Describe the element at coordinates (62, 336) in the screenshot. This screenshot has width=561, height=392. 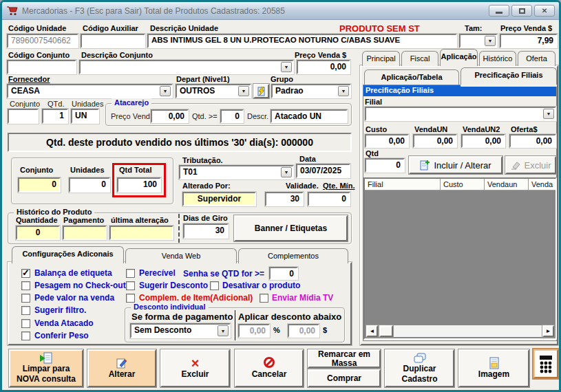
I see `checkbox-conferir-peso-label: Conferir Peso` at that location.